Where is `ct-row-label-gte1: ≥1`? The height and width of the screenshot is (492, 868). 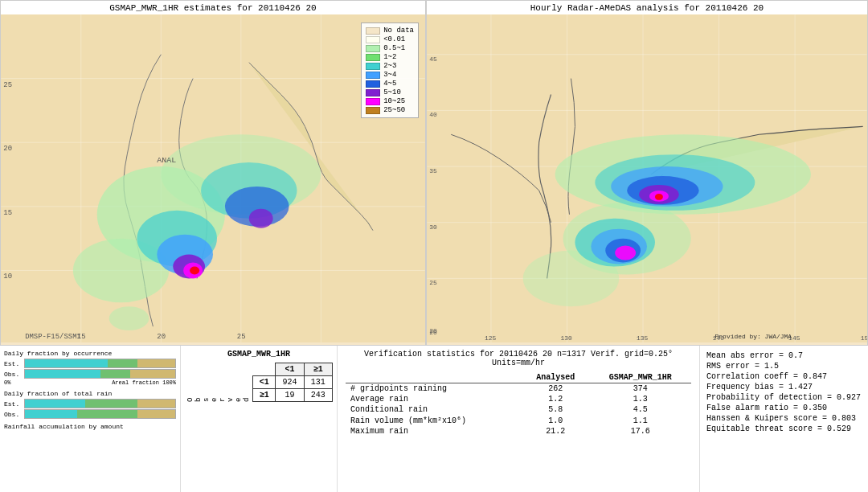 ct-row-label-gte1: ≥1 is located at coordinates (264, 396).